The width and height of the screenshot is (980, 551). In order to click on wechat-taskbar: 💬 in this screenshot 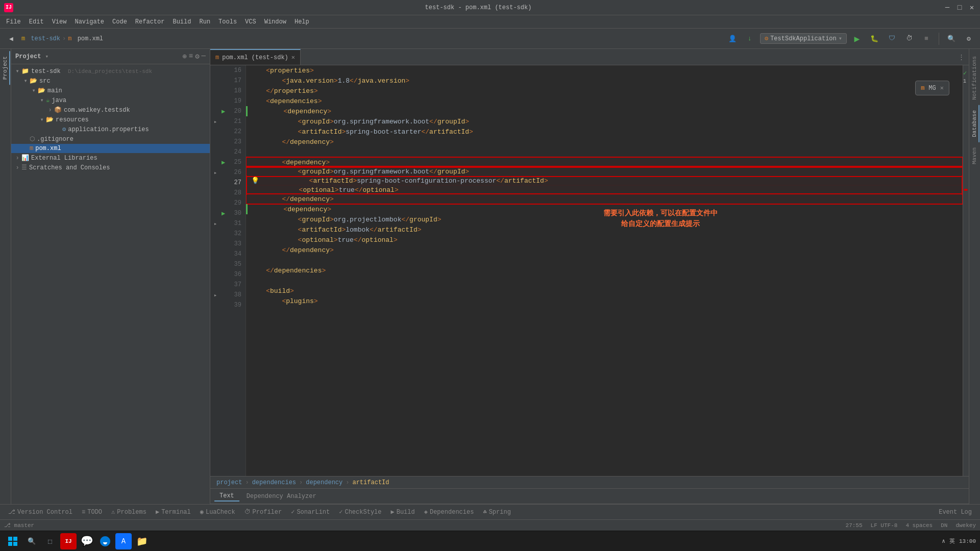, I will do `click(87, 541)`.